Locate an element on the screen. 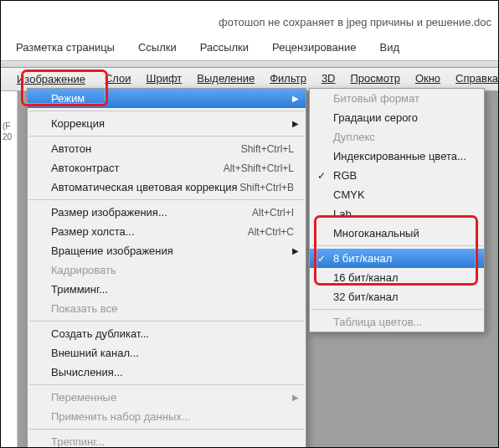 The image size is (499, 448). menu-shortcut: Alt+Ctrl+C is located at coordinates (271, 232).